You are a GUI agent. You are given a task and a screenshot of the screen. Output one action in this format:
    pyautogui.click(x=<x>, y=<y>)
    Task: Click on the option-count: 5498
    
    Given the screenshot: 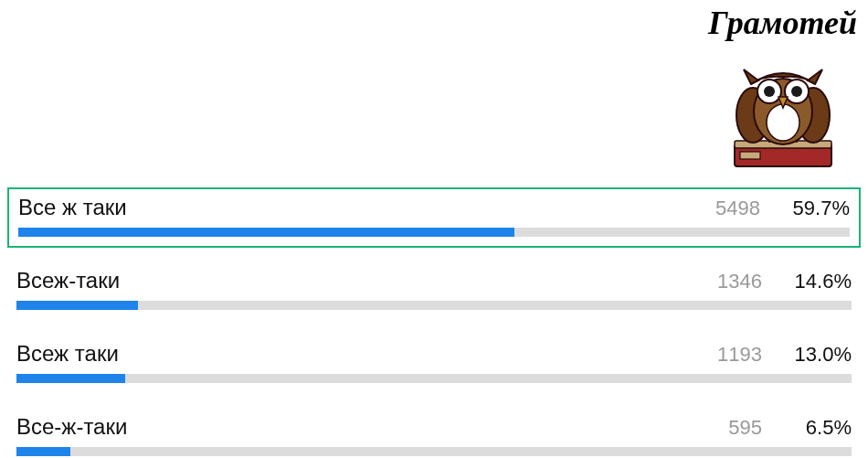 What is the action you would take?
    pyautogui.click(x=745, y=208)
    